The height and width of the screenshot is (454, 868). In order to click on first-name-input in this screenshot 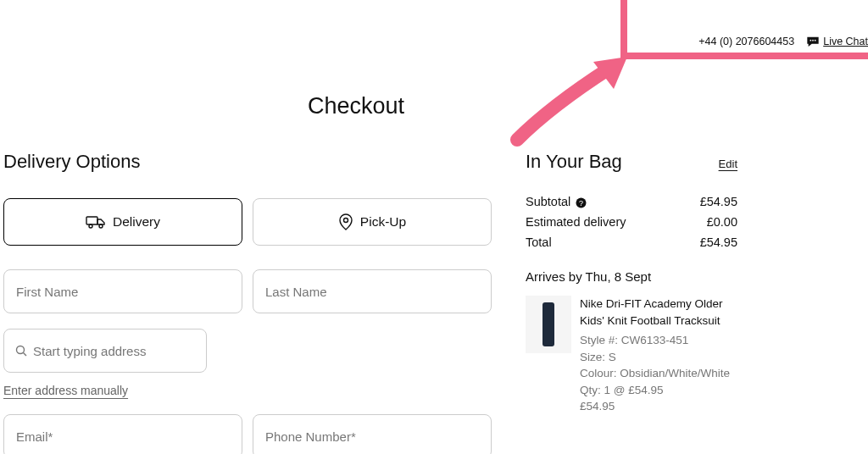, I will do `click(123, 291)`.